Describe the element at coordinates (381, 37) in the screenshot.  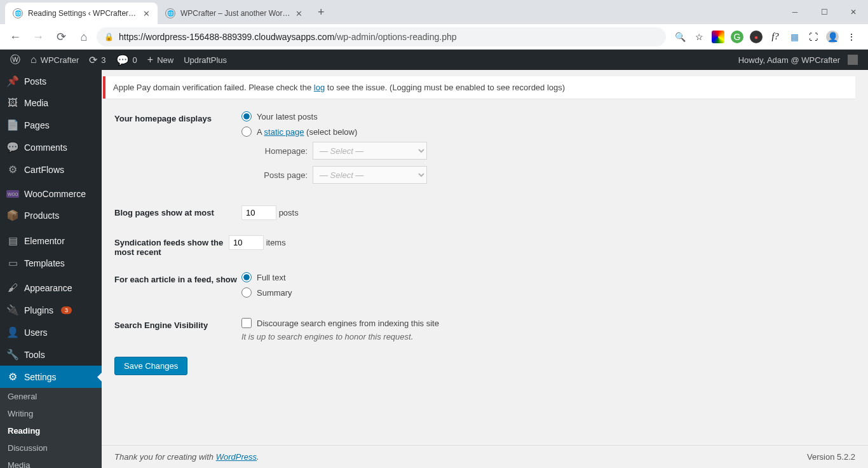
I see `address-bar: 🔒 https://wordpress-156488-889399.cloudw…` at that location.